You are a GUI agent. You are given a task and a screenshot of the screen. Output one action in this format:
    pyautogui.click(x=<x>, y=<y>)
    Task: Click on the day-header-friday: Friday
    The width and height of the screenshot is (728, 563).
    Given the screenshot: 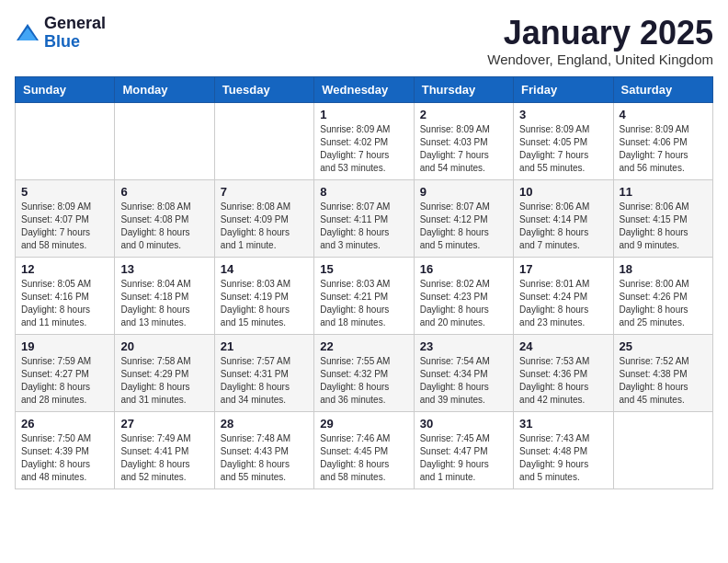 What is the action you would take?
    pyautogui.click(x=563, y=89)
    